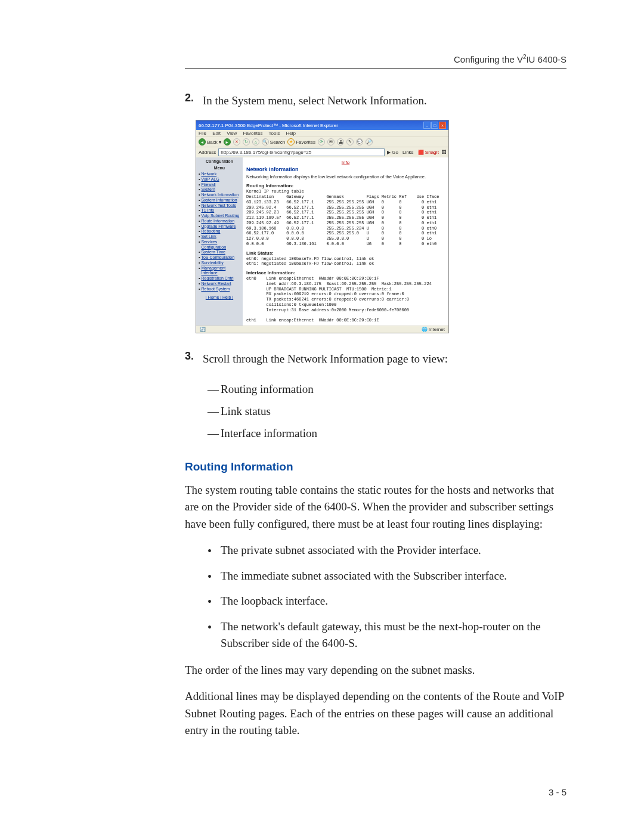 The height and width of the screenshot is (833, 644). I want to click on search-button: 🔍 Search, so click(273, 142).